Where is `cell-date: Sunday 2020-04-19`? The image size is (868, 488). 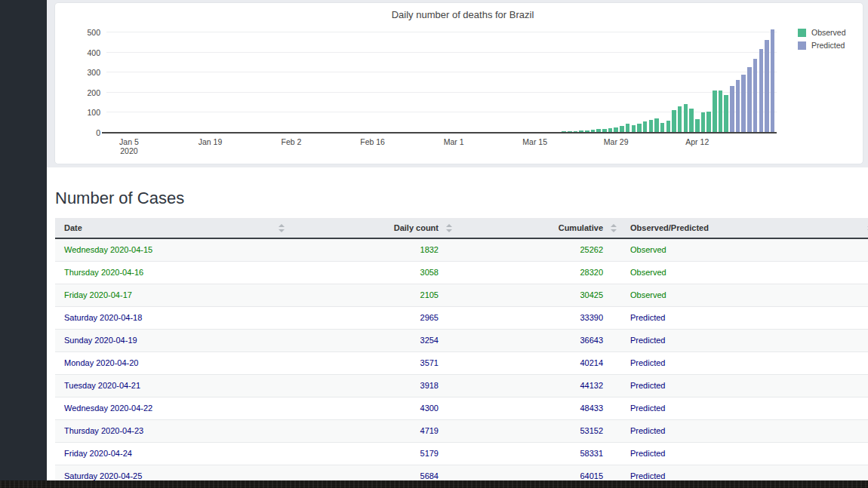 cell-date: Sunday 2020-04-19 is located at coordinates (172, 340).